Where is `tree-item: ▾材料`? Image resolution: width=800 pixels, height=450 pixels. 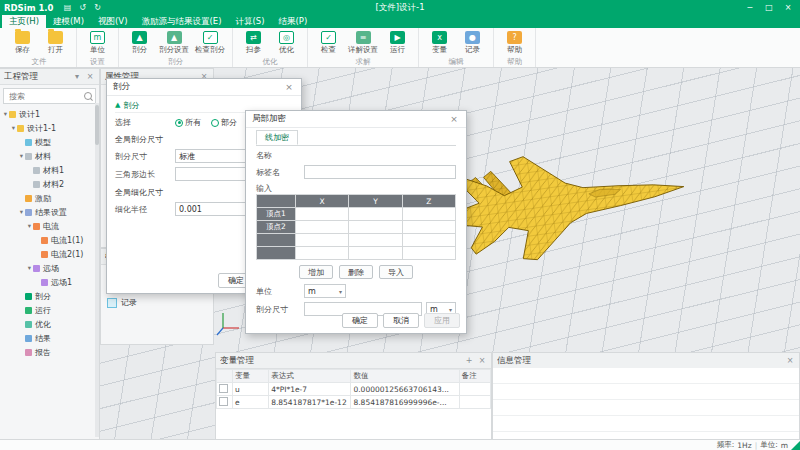
tree-item: ▾材料 is located at coordinates (50, 156).